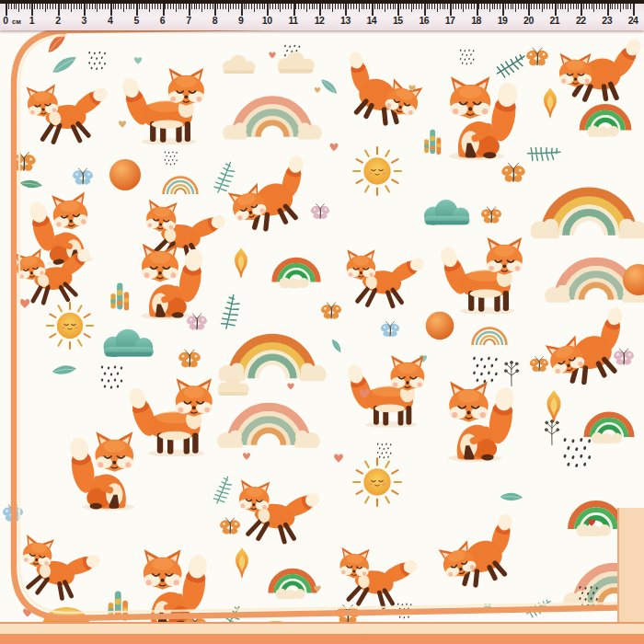 The height and width of the screenshot is (644, 644). What do you see at coordinates (554, 407) in the screenshot?
I see `flame-motif` at bounding box center [554, 407].